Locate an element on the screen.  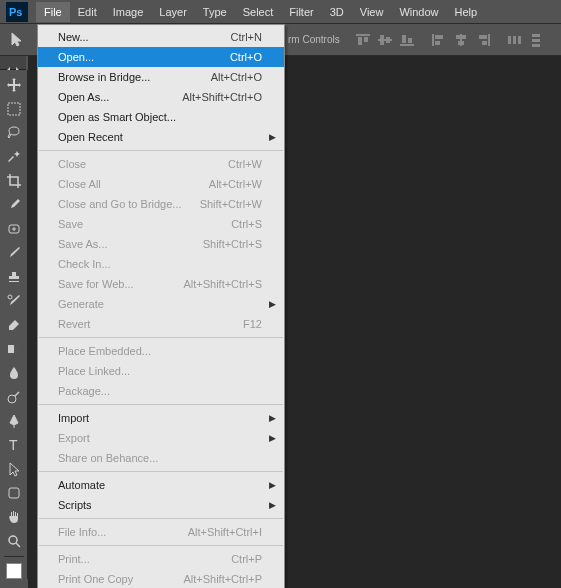
svg-text: Ps is located at coordinates (16, 12).